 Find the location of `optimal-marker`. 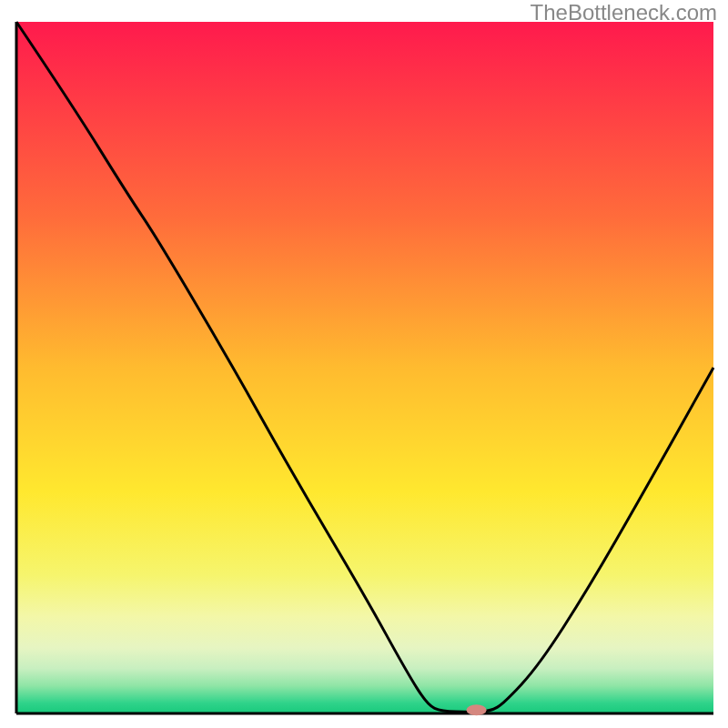

optimal-marker is located at coordinates (477, 710).